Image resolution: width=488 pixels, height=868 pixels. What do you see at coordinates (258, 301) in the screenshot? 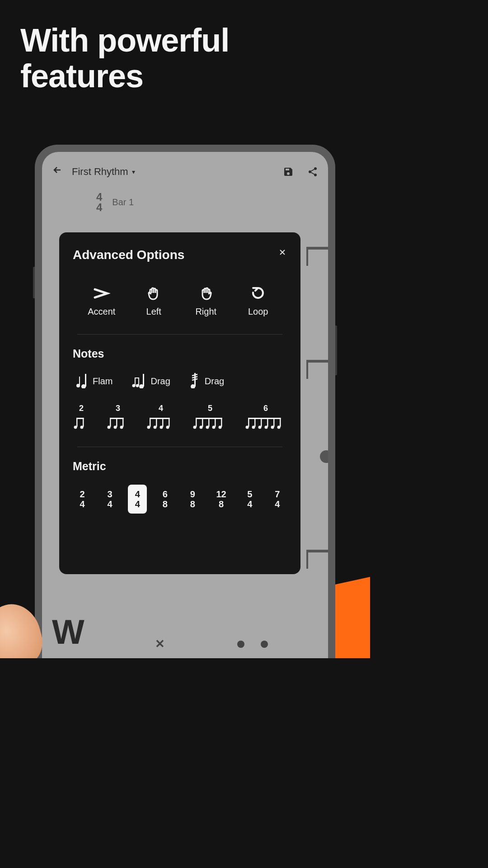
I see `loop-button: Loop` at bounding box center [258, 301].